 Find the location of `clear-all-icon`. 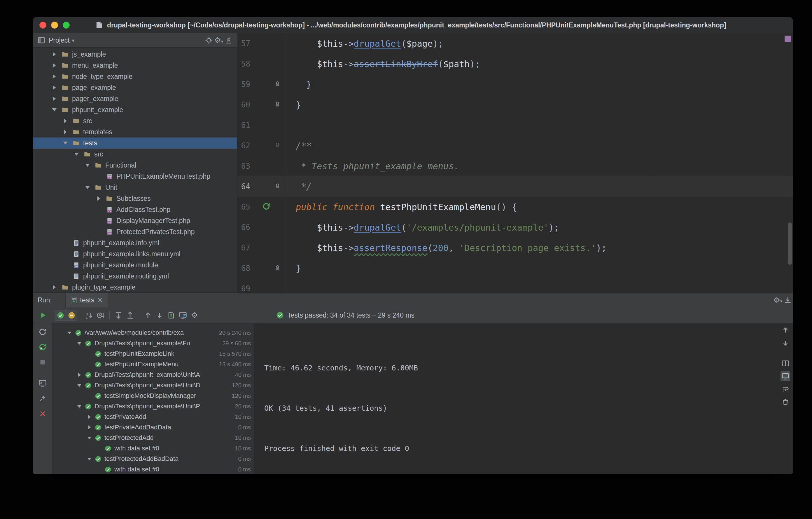

clear-all-icon is located at coordinates (786, 402).